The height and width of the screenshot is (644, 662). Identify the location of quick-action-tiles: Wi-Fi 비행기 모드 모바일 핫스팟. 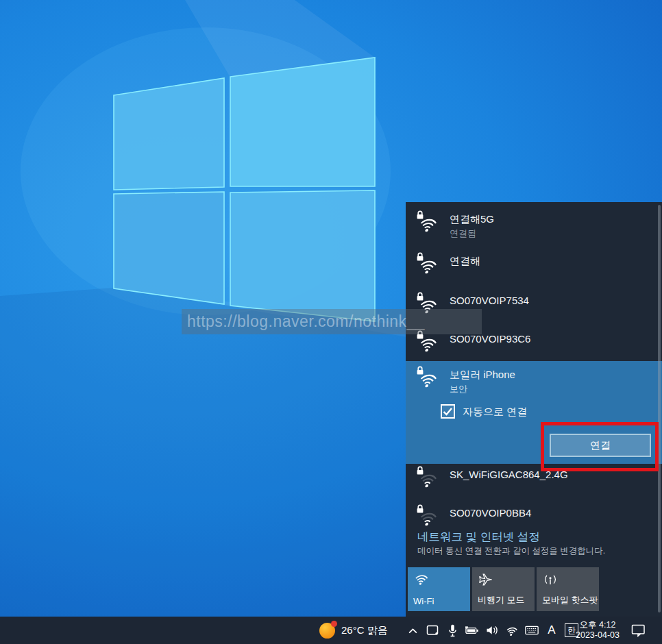
(503, 589).